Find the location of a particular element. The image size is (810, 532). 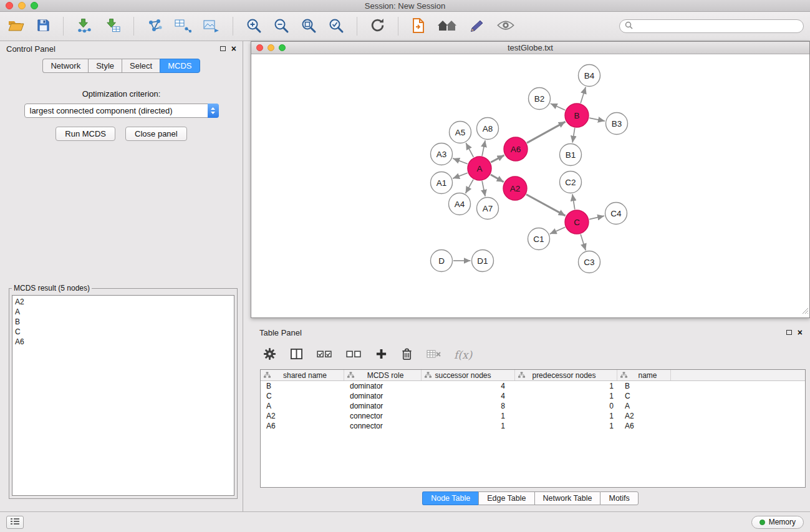

graph-node-B1: B1 is located at coordinates (571, 155).